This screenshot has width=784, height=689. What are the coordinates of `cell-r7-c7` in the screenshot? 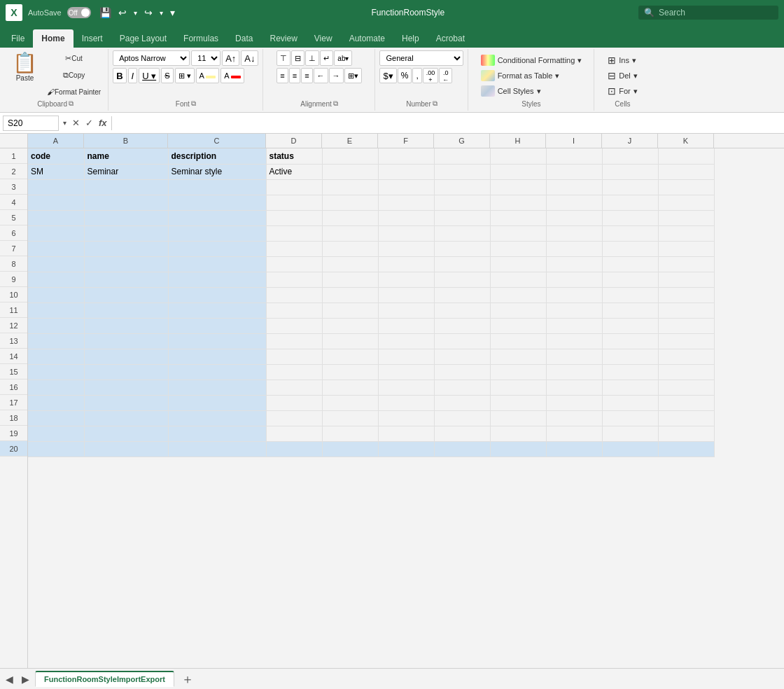 It's located at (462, 249).